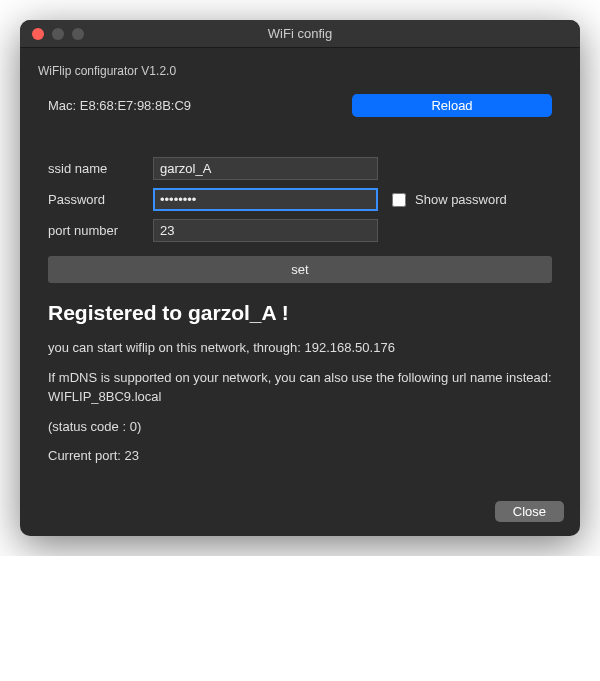 This screenshot has height=681, width=600. What do you see at coordinates (452, 106) in the screenshot?
I see `reload-button: Reload` at bounding box center [452, 106].